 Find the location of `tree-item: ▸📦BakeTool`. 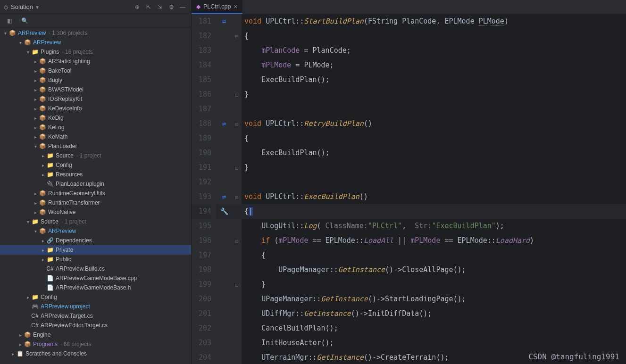

tree-item: ▸📦BakeTool is located at coordinates (95, 71).